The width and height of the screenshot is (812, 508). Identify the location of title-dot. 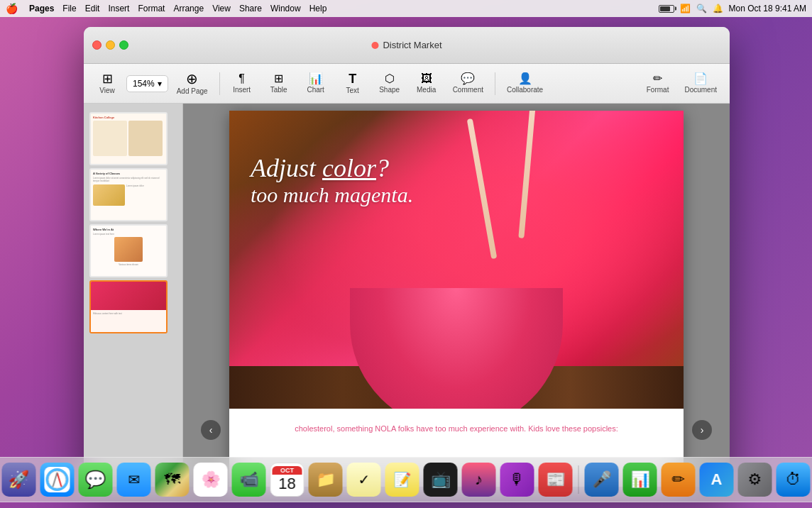
(375, 45).